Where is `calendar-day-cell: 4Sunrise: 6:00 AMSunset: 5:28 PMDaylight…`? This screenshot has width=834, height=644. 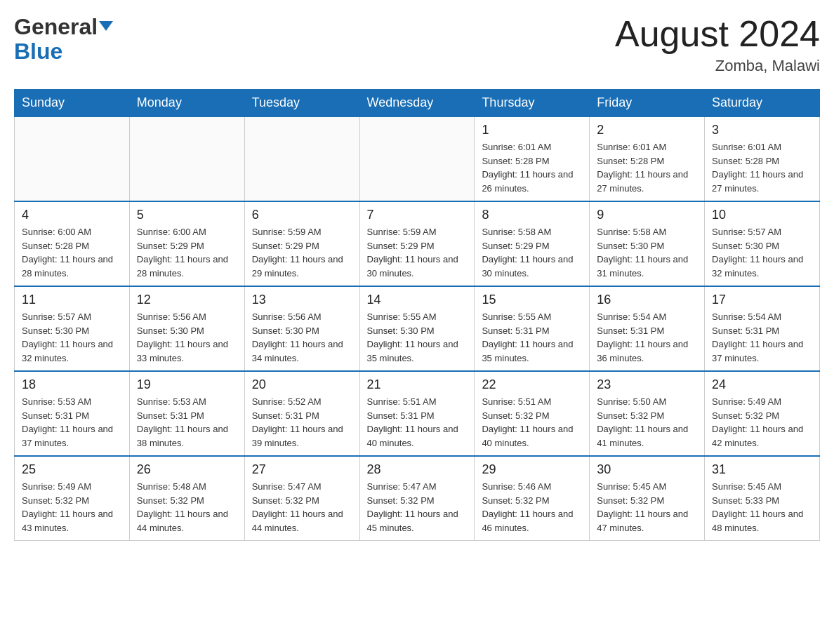
calendar-day-cell: 4Sunrise: 6:00 AMSunset: 5:28 PMDaylight… is located at coordinates (72, 244).